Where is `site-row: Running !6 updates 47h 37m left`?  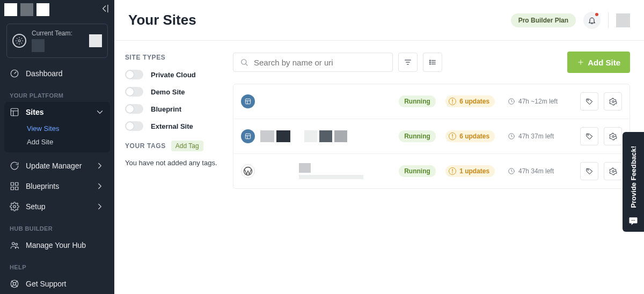 site-row: Running !6 updates 47h 37m left is located at coordinates (431, 136).